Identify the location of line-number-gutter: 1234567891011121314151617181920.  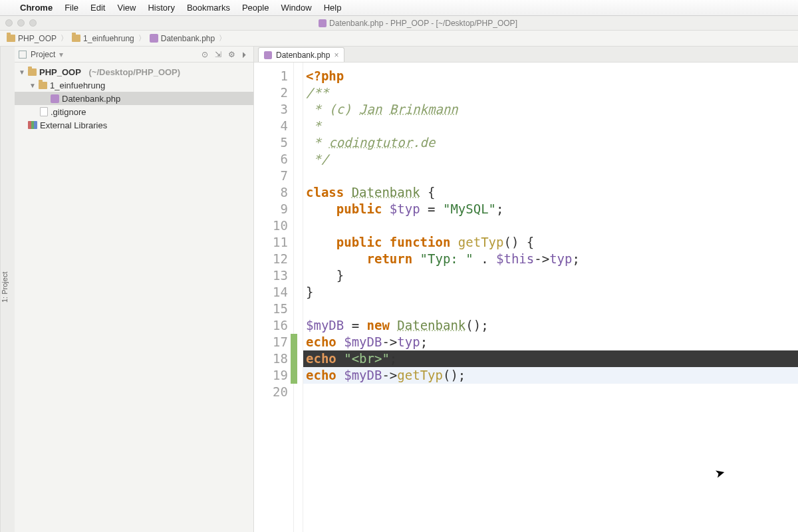
(274, 297).